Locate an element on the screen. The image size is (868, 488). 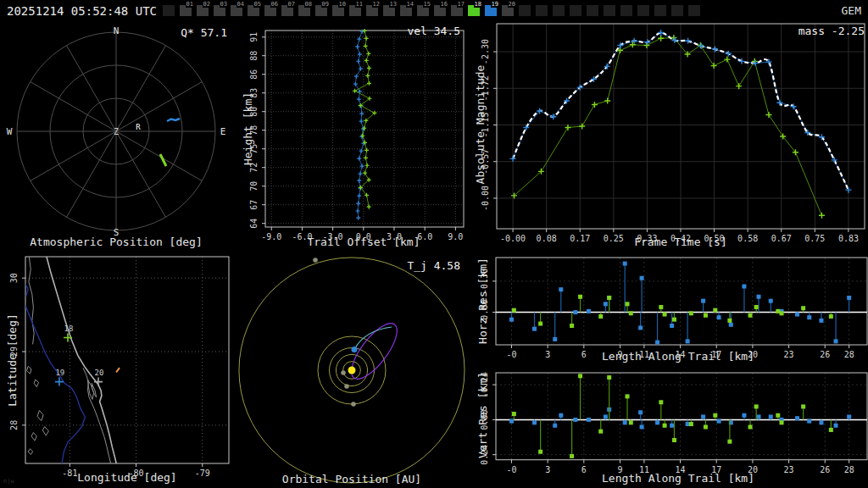
map-x-axis-label: Longitude [deg] is located at coordinates (127, 478).